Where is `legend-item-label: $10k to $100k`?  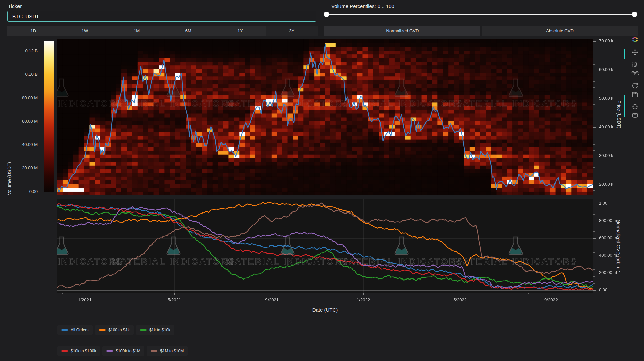 legend-item-label: $10k to $100k is located at coordinates (83, 351).